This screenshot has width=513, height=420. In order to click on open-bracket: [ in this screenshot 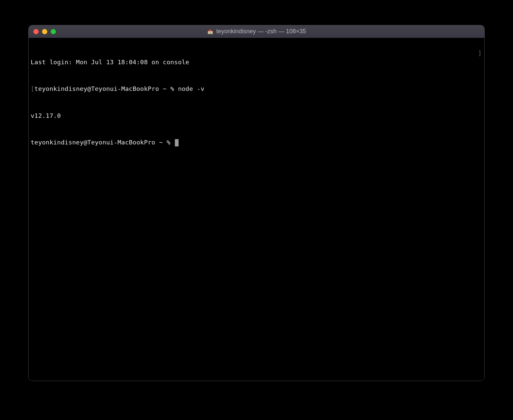, I will do `click(33, 89)`.